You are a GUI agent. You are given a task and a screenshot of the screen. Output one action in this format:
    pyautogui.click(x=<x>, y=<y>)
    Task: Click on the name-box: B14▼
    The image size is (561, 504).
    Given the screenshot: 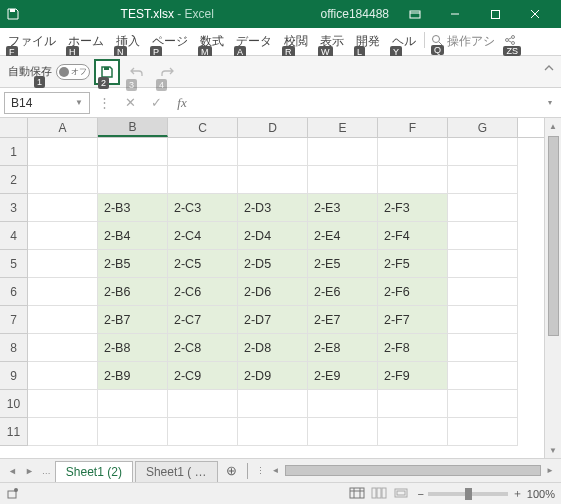 What is the action you would take?
    pyautogui.click(x=47, y=103)
    